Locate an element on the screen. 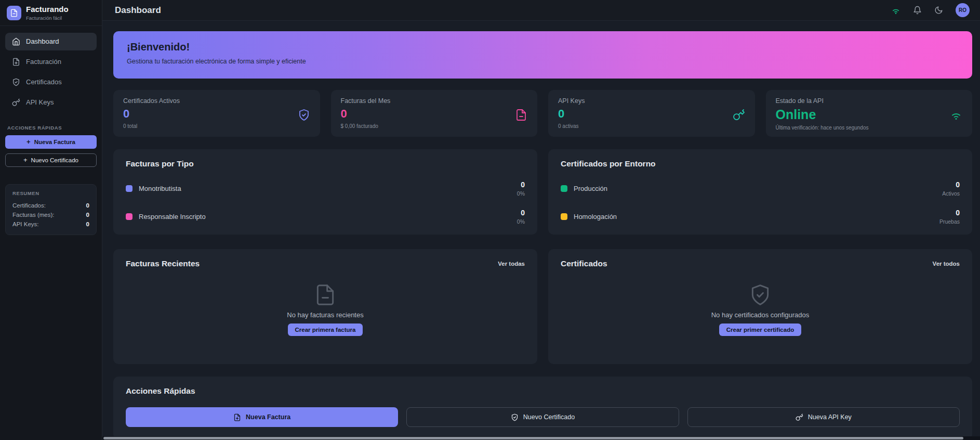 The image size is (980, 440). stat-card-facturas-del-mes: Facturas del Mes 0 $ 0,00 facturado is located at coordinates (434, 113).